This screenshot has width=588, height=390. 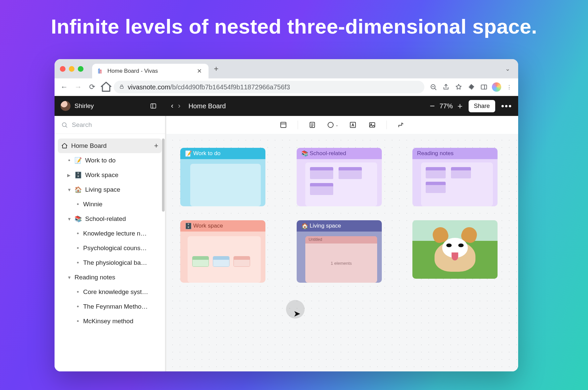 I want to click on tree-item-work-space: ▶ 🗄️ Work space, so click(x=110, y=175).